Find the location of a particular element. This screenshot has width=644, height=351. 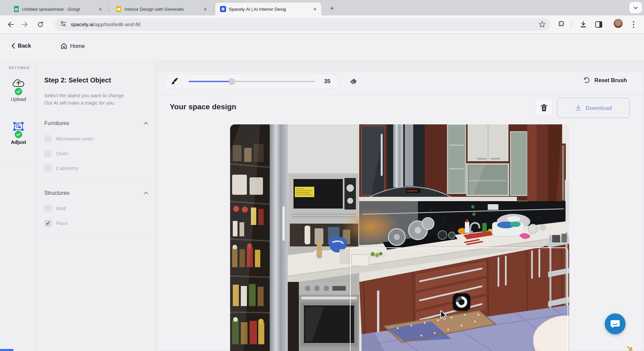

brush-size-value: 35 is located at coordinates (327, 81).